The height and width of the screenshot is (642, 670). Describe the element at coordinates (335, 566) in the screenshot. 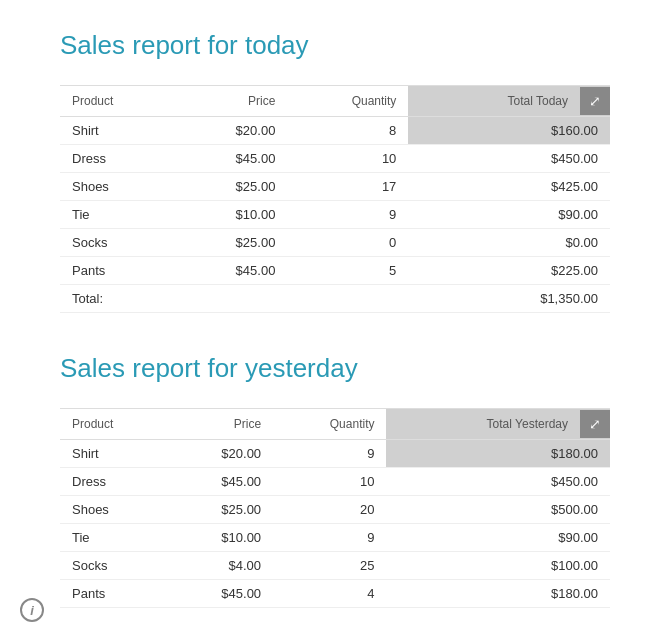

I see `table-row: Socks $4.00 25 $100.00` at that location.